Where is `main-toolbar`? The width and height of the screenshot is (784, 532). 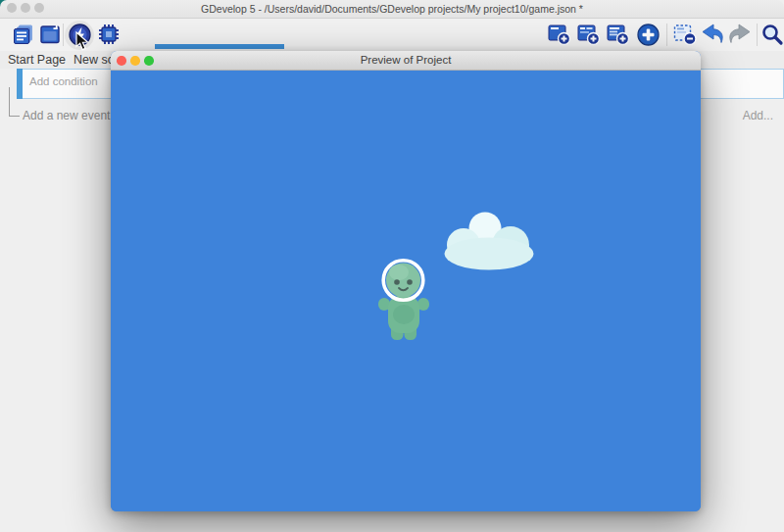 main-toolbar is located at coordinates (392, 35).